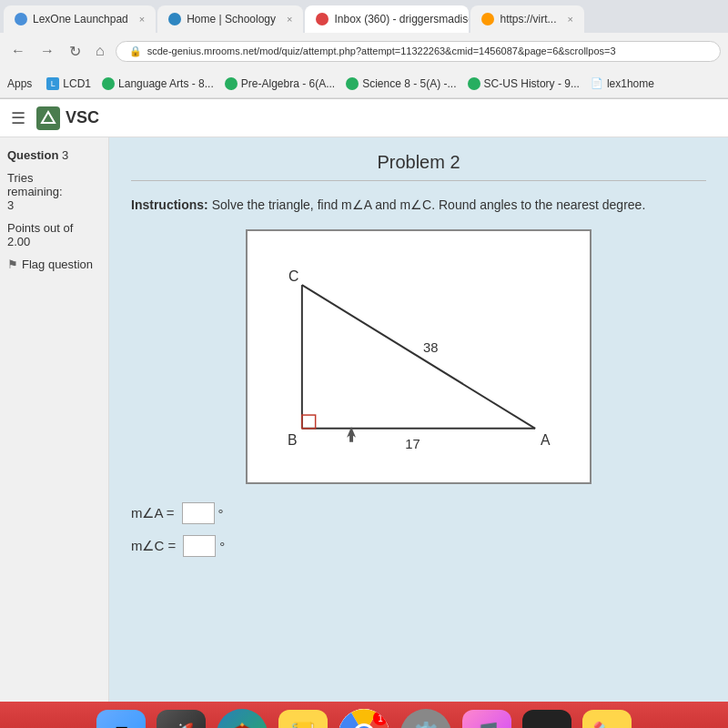 This screenshot has height=728, width=728. I want to click on reload-button: ↻, so click(75, 51).